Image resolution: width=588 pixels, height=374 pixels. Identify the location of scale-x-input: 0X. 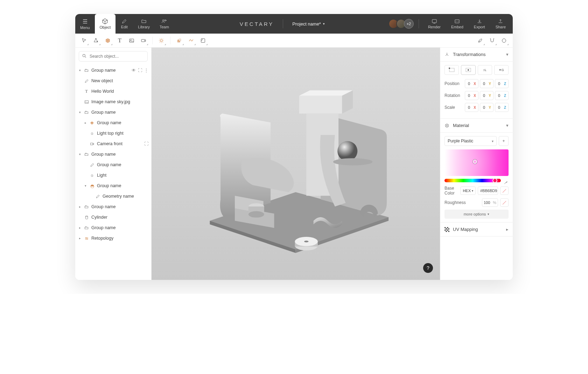
(472, 107).